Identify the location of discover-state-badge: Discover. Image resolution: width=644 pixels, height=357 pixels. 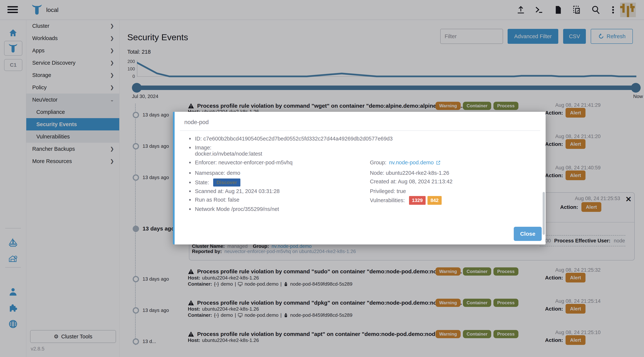
(227, 182).